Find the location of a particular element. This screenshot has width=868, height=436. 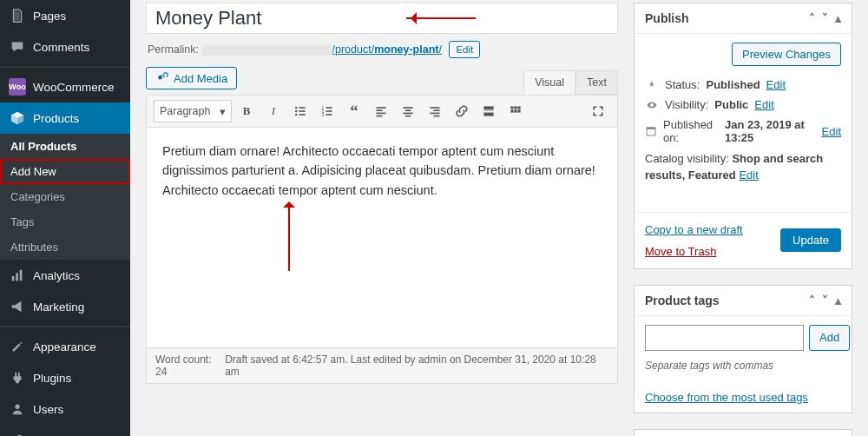

permalink-edit-button: Edit is located at coordinates (464, 50).